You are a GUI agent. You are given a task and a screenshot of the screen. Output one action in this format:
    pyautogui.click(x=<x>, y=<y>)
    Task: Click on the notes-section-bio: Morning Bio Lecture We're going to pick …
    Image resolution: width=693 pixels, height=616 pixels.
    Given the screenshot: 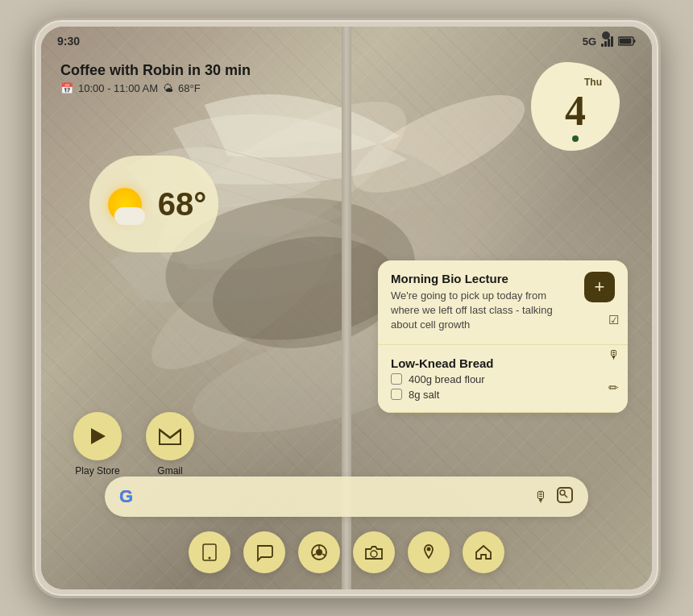 What is the action you would take?
    pyautogui.click(x=503, y=303)
    